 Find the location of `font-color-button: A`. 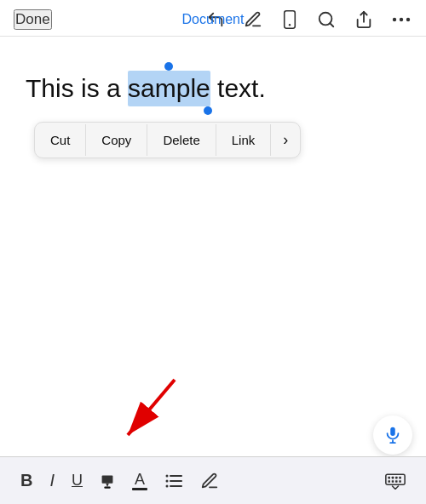

font-color-button: A is located at coordinates (140, 481).